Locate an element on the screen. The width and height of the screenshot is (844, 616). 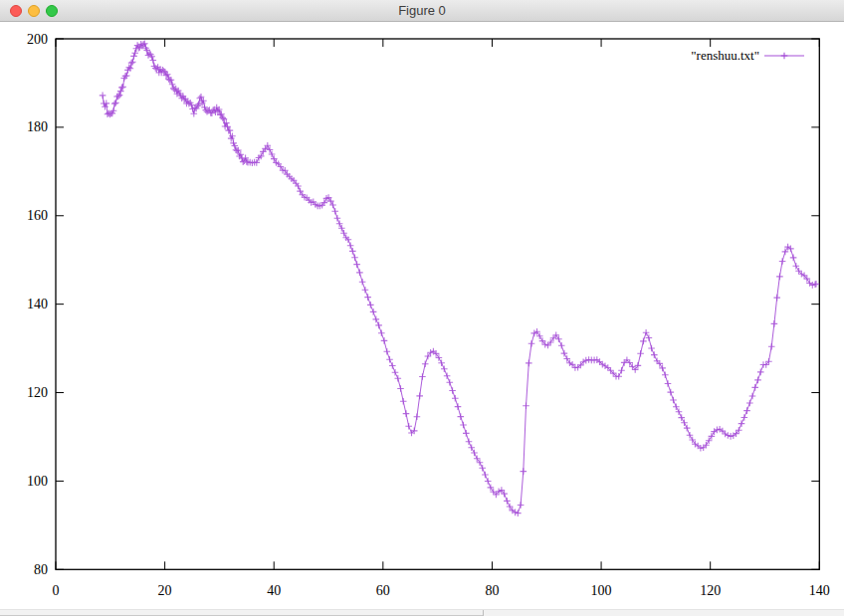
y-tick-label: 120 is located at coordinates (38, 392).